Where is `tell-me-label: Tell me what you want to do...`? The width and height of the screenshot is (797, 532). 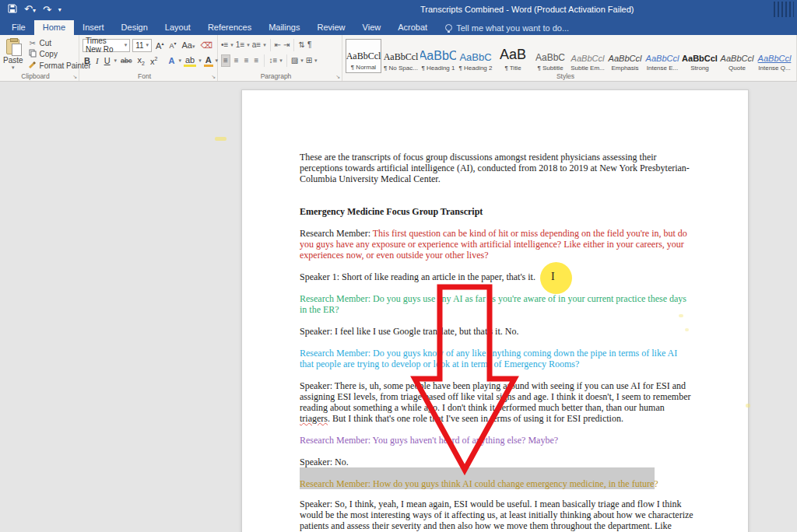 tell-me-label: Tell me what you want to do... is located at coordinates (512, 28).